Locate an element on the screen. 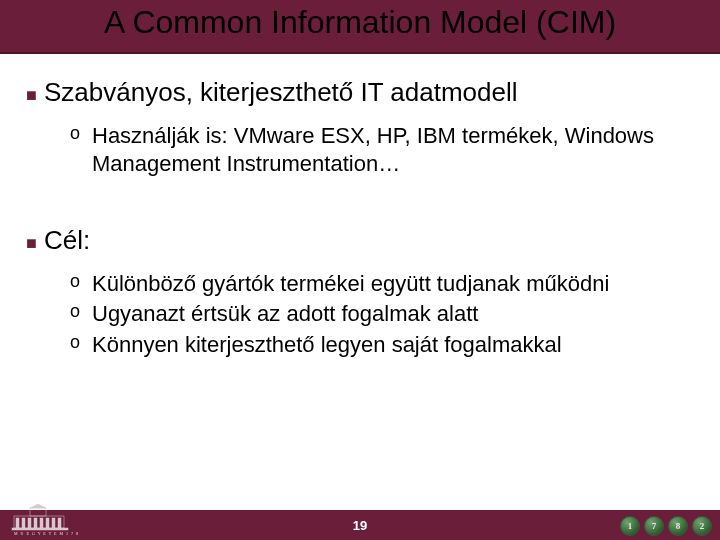 Image resolution: width=720 pixels, height=540 pixels. bullet-level2: o Különböző gyártók termékei együtt tudj… is located at coordinates (382, 284).